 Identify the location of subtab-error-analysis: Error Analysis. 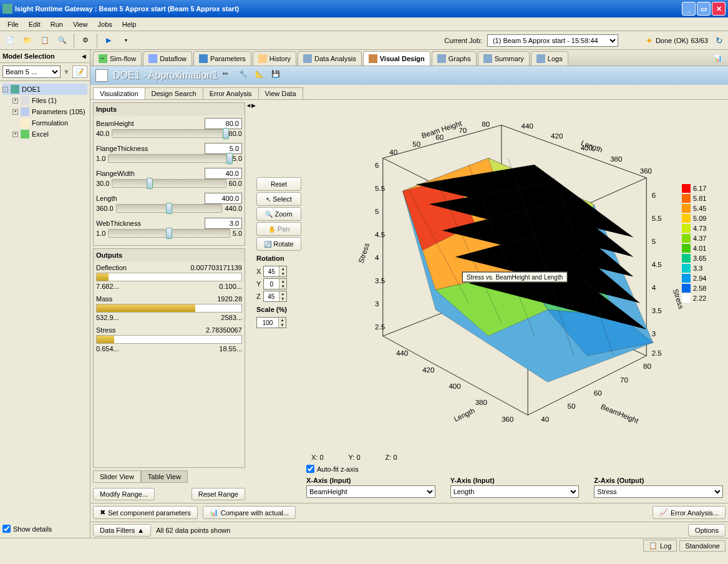
(231, 94).